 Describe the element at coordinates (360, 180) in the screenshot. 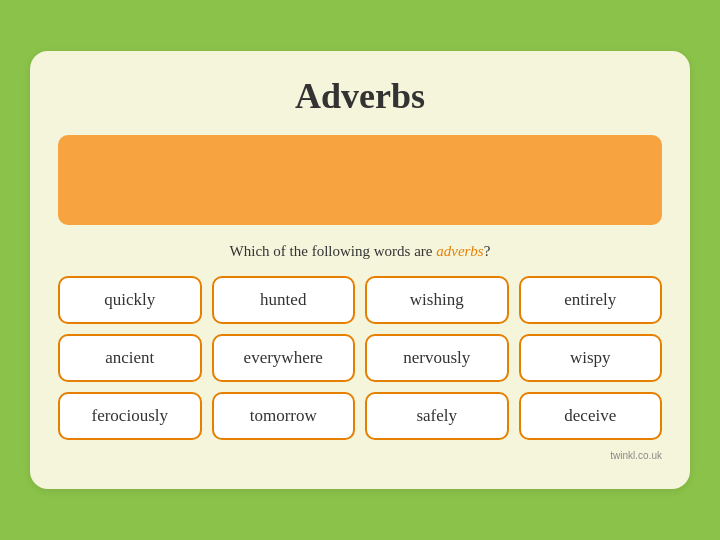

I see `orange-banner` at that location.